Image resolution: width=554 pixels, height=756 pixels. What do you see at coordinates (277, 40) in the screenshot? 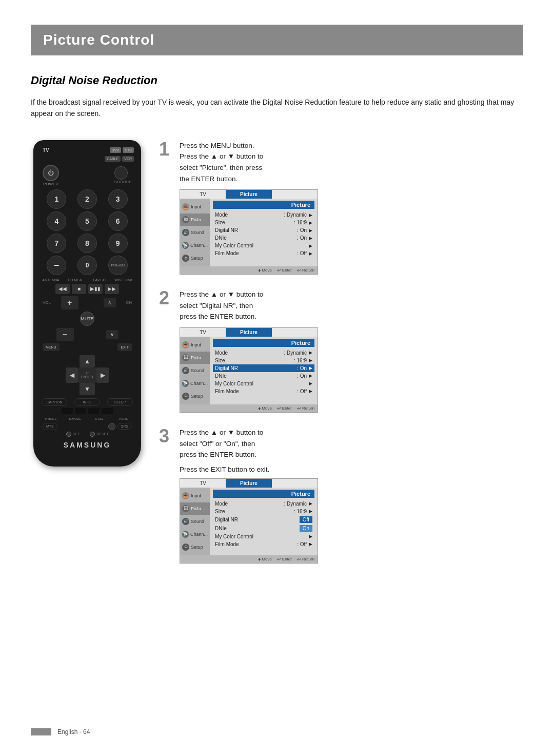
I see `page-header: Picture Control` at bounding box center [277, 40].